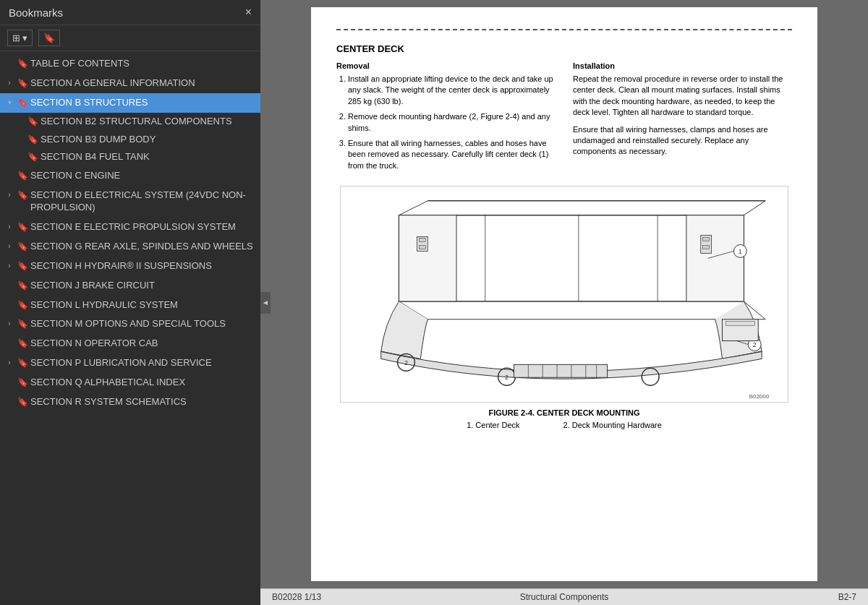 This screenshot has height=605, width=868. What do you see at coordinates (130, 324) in the screenshot?
I see `sidebar-item-section-m: ›🔖SECTION M OPTIONS AND SPECIAL TOOLS` at bounding box center [130, 324].